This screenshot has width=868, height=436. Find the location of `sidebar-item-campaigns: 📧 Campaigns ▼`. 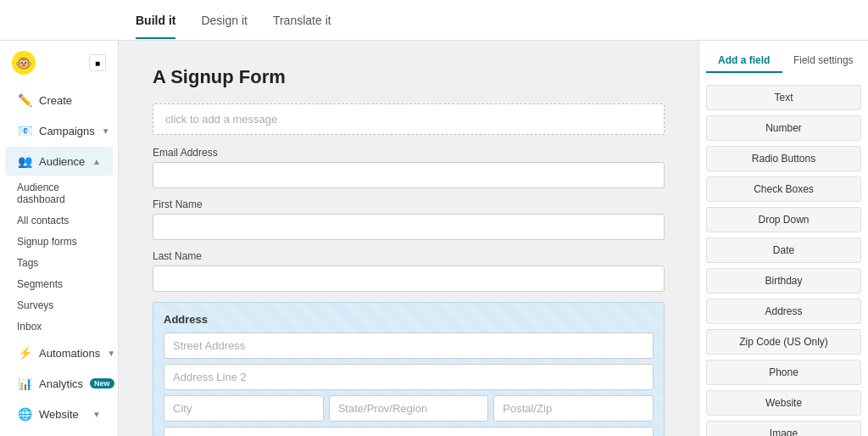

sidebar-item-campaigns: 📧 Campaigns ▼ is located at coordinates (59, 131).